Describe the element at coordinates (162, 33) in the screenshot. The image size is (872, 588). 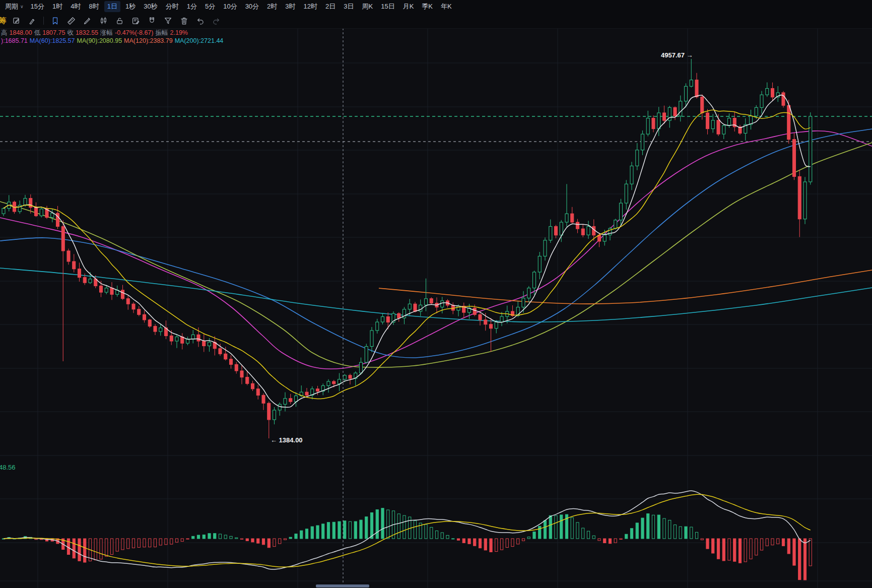
I see `ohlc-label: 振幅` at that location.